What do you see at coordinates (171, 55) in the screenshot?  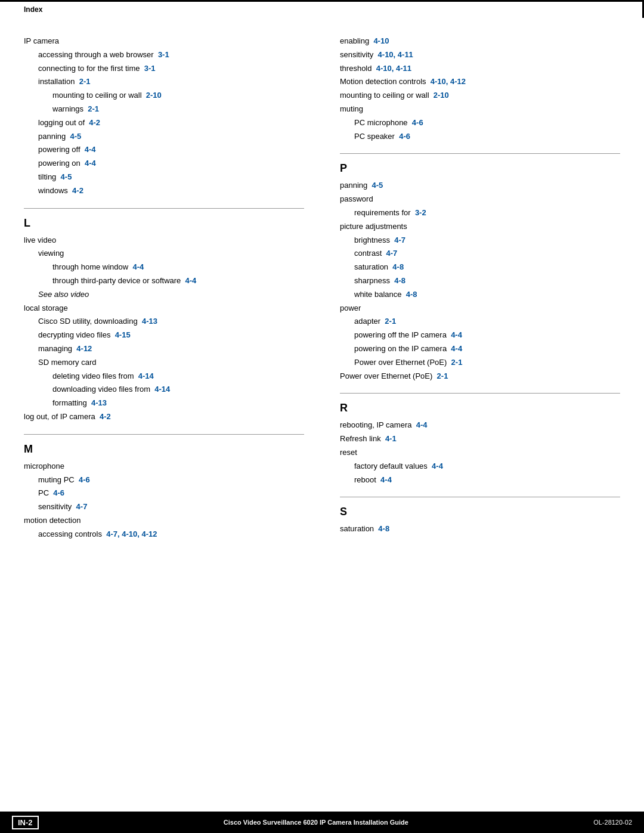 I see `index-entry: accessing through a web browser 3-1` at bounding box center [171, 55].